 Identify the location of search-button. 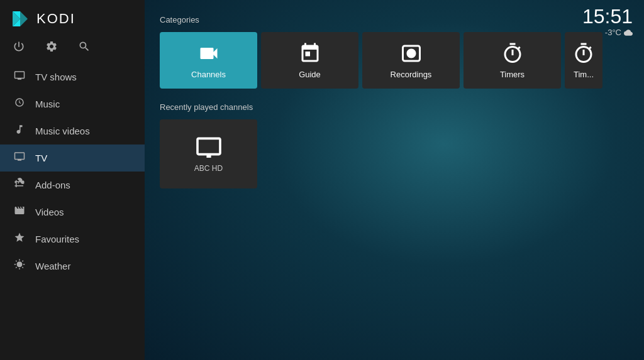
(84, 48).